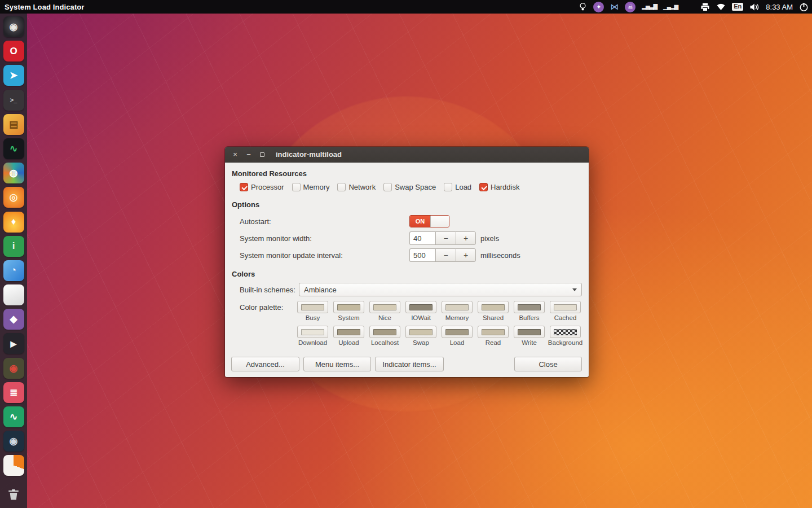  I want to click on blue-indicator-icon: ⋈, so click(615, 7).